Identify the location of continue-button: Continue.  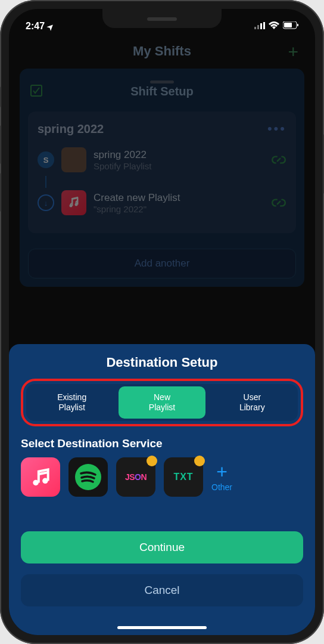
(162, 547).